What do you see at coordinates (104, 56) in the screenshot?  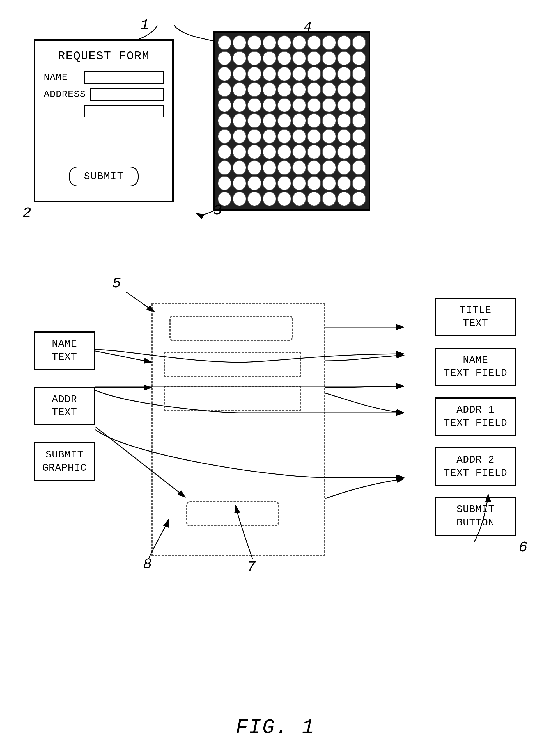 I see `form-title: REQUEST FORM` at bounding box center [104, 56].